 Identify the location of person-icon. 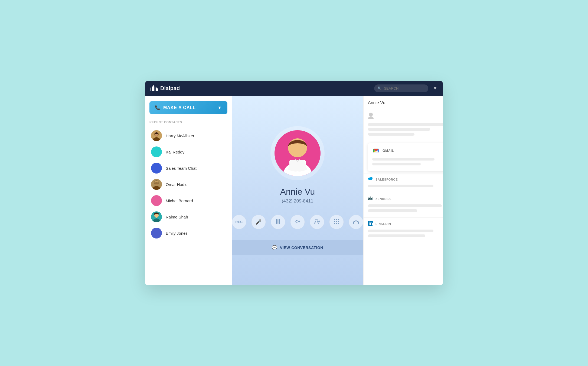
(406, 116).